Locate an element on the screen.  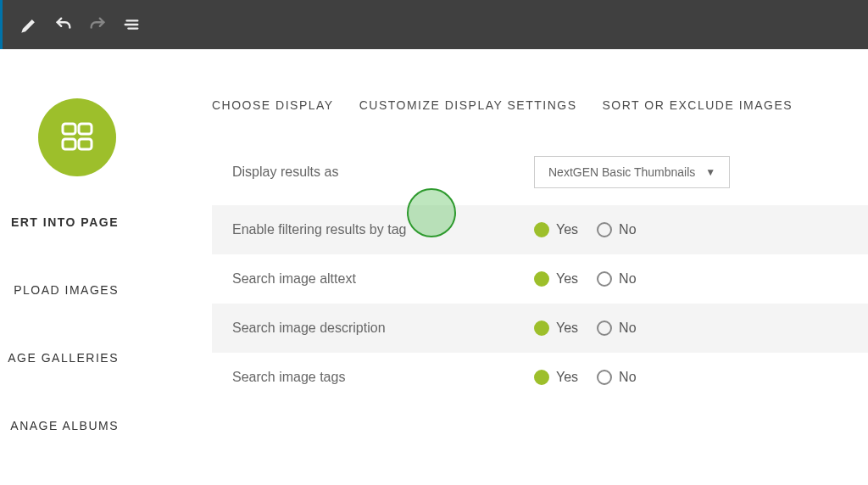
tab-sort-exclude: SORT OR EXCLUDE IMAGES is located at coordinates (698, 105).